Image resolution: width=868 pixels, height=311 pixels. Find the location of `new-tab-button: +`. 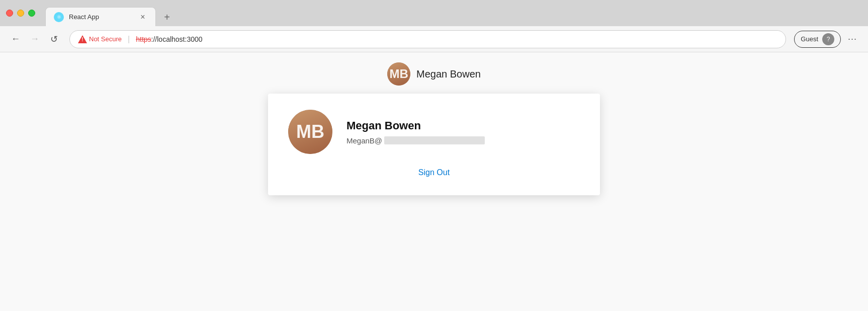

new-tab-button: + is located at coordinates (167, 17).